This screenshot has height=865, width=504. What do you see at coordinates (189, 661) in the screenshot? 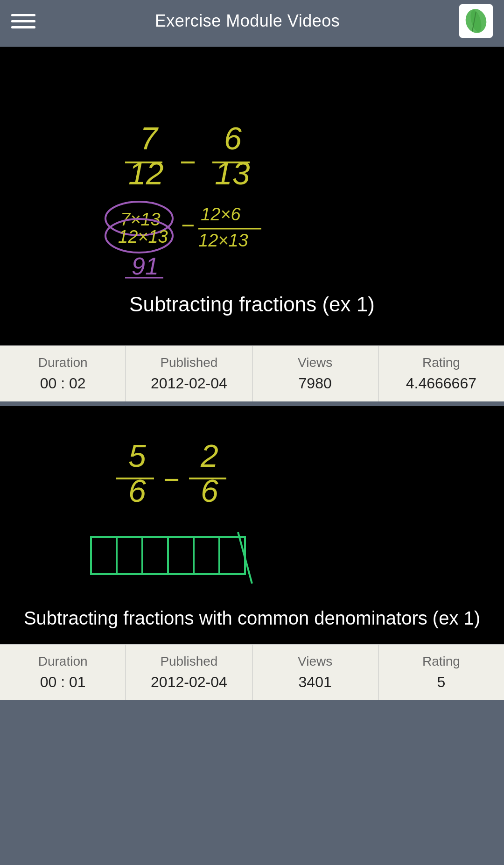
I see `published-label-2: Published` at bounding box center [189, 661].